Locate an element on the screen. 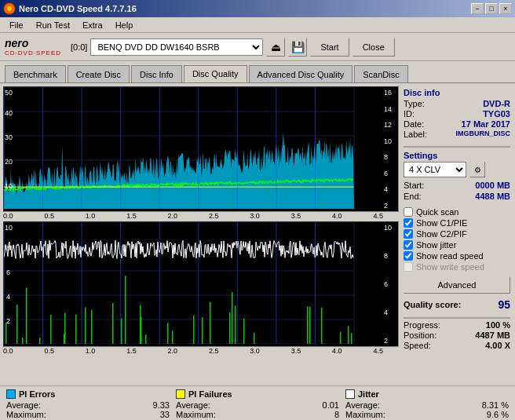 The width and height of the screenshot is (515, 420). save-icon: 💾 is located at coordinates (298, 47).